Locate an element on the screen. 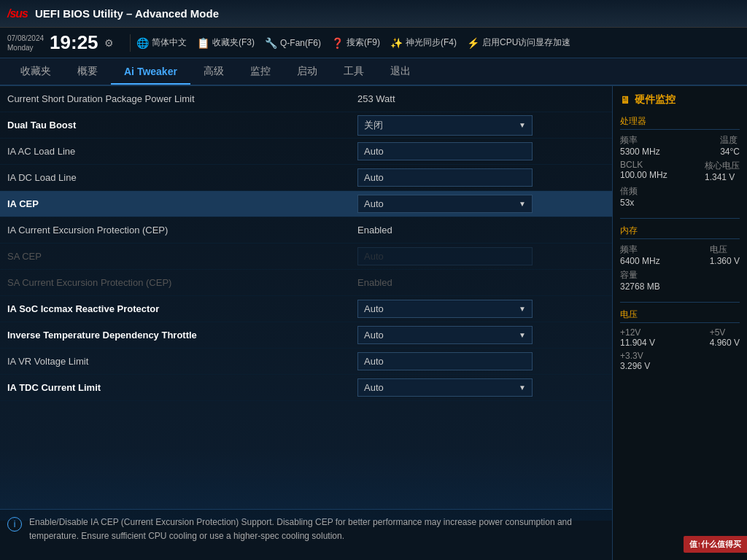 The width and height of the screenshot is (747, 560). setting-name: Dual Tau Boost is located at coordinates (182, 125).